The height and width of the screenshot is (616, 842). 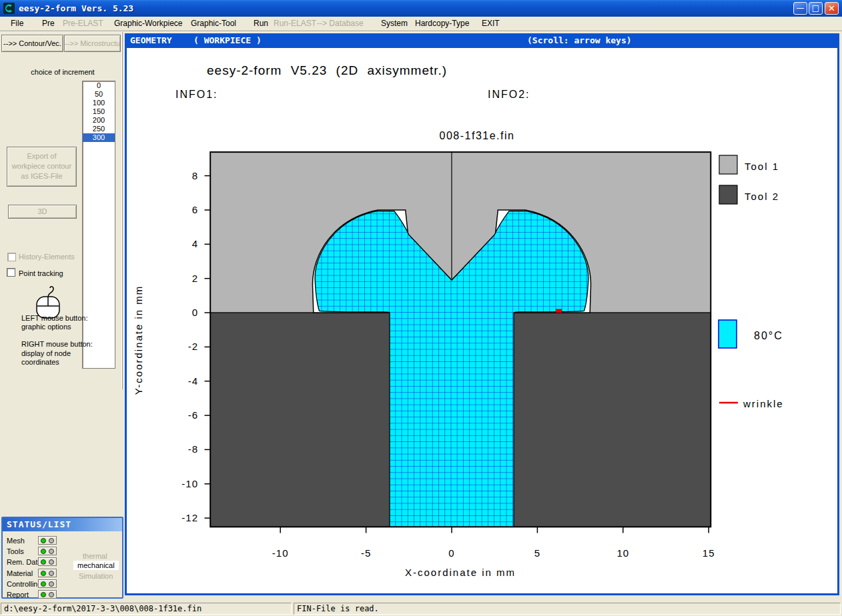 I want to click on three-d-button: 3D, so click(x=43, y=212).